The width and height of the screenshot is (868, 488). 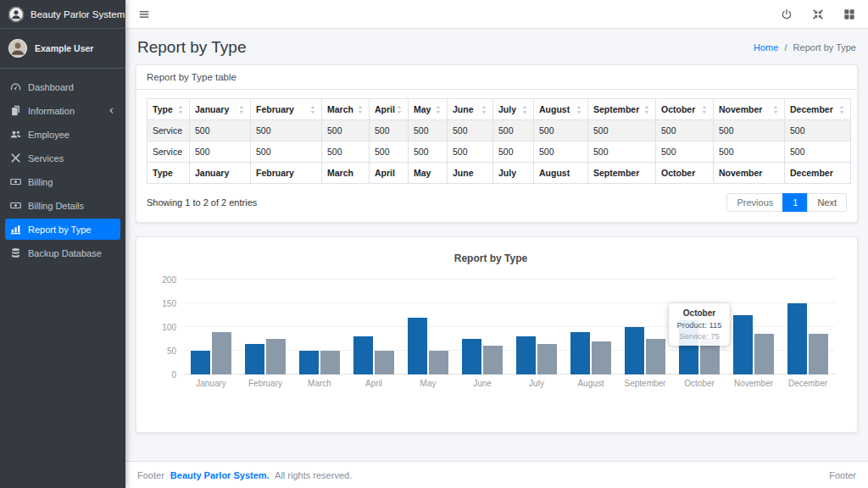 What do you see at coordinates (498, 141) in the screenshot?
I see `report-table: TypeJanuaryFebruaryMarchAprilMayJuneJuly…` at bounding box center [498, 141].